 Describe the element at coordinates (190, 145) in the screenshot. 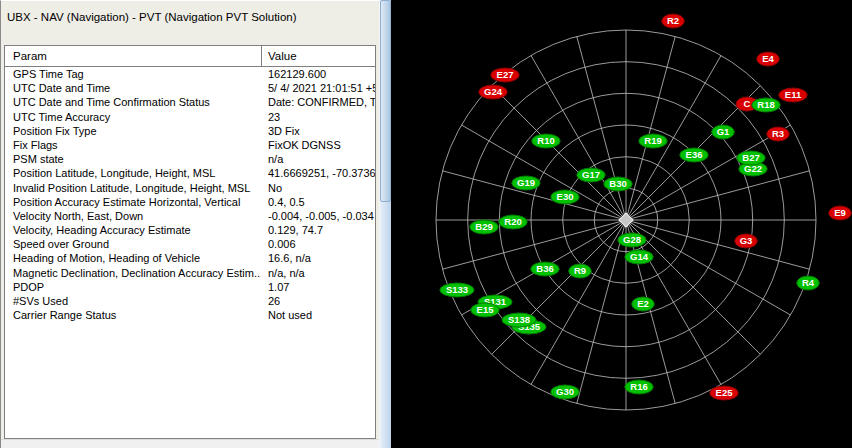

I see `table-row: Fix FlagsFixOK DGNSS` at that location.